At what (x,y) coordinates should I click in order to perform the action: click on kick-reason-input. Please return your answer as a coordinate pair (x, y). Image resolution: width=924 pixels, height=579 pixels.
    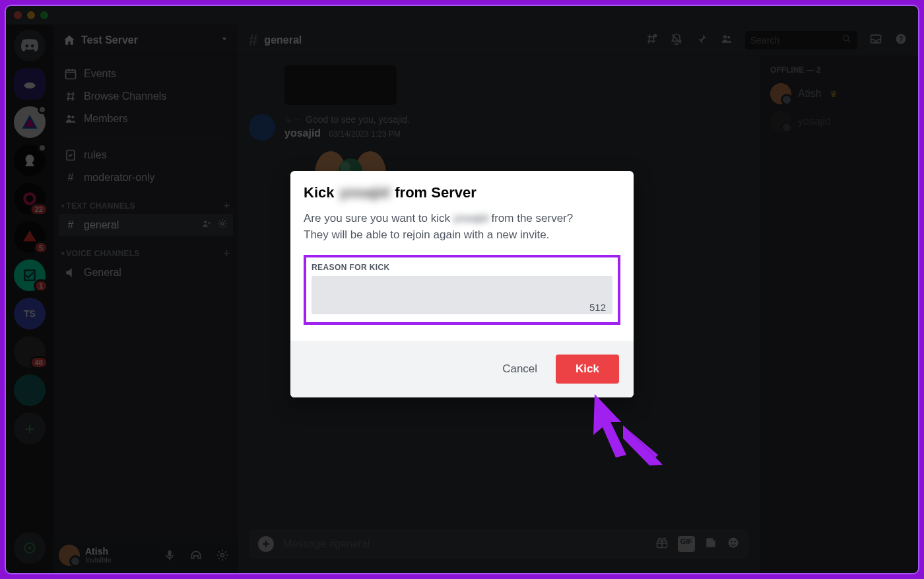
    Looking at the image, I should click on (462, 295).